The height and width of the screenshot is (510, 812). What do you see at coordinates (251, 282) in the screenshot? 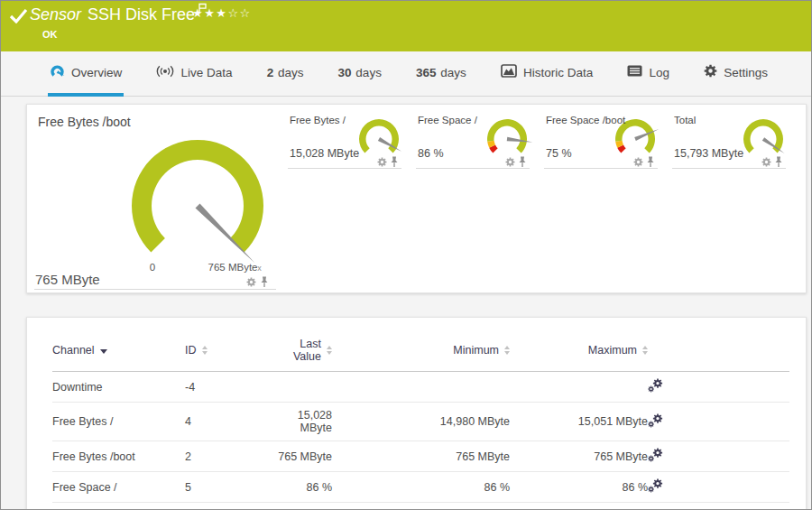
I see `primary-gauge-settings-gear-icon` at bounding box center [251, 282].